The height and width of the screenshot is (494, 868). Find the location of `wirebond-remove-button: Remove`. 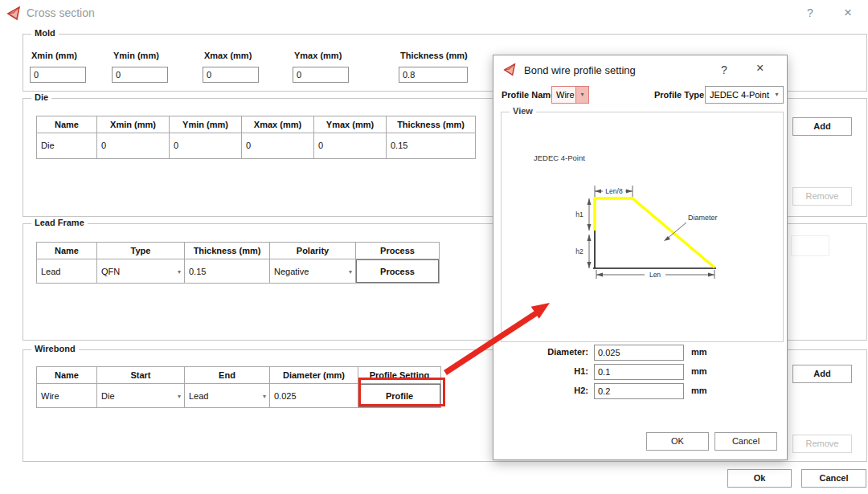

wirebond-remove-button: Remove is located at coordinates (822, 443).